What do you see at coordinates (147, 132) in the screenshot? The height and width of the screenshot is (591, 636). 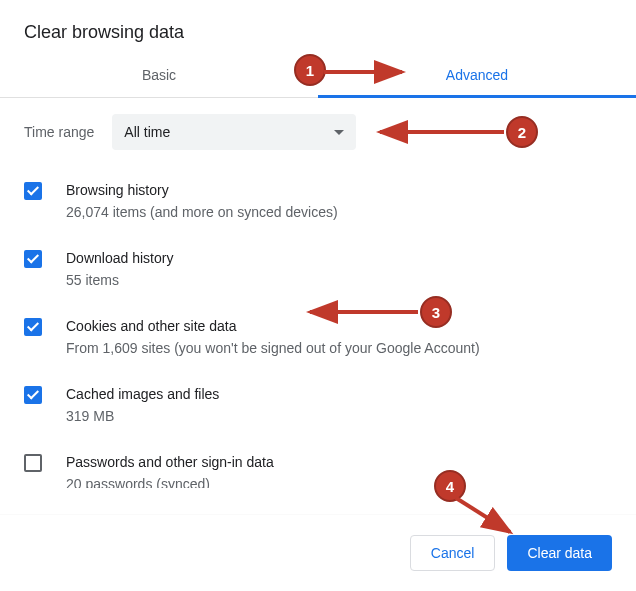 I see `time-range-value: All time` at bounding box center [147, 132].